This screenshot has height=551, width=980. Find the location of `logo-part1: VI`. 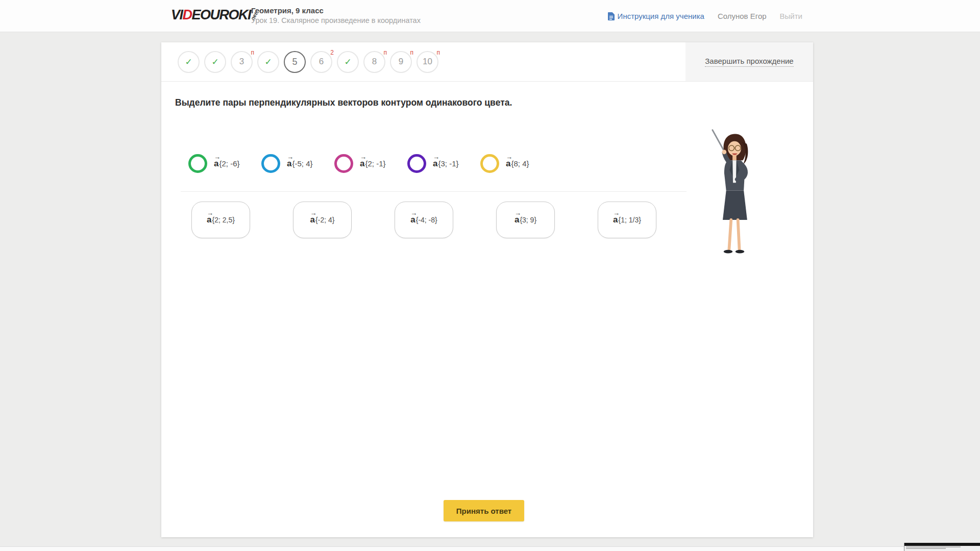

logo-part1: VI is located at coordinates (177, 15).